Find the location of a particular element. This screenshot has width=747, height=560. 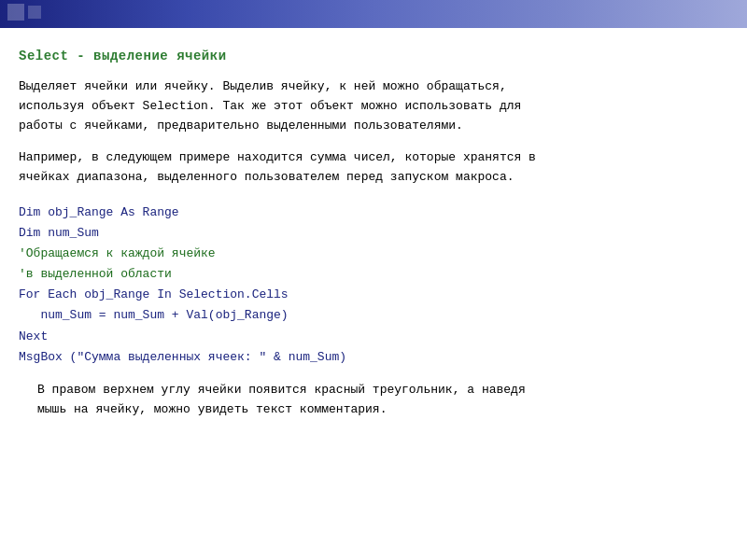

code-line-6: num_Sum = num_Sum + Val(obj_Range) is located at coordinates (369, 315).